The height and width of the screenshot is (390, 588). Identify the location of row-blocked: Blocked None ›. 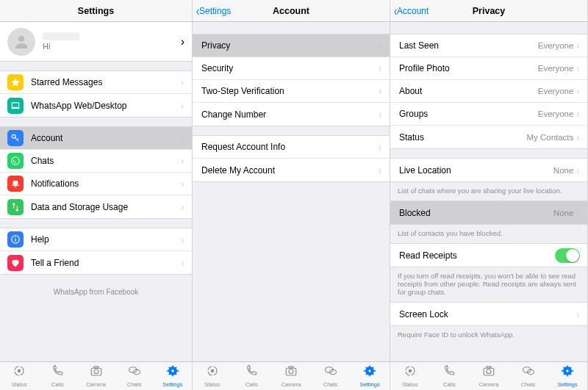
(489, 213).